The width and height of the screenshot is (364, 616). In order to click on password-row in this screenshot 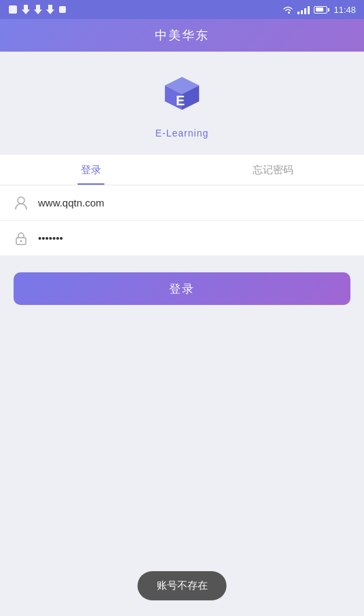, I will do `click(182, 238)`.